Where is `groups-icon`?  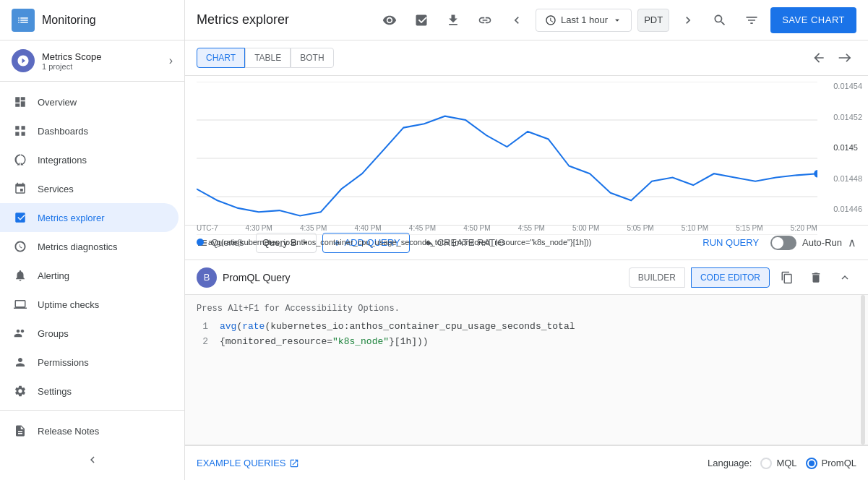
groups-icon is located at coordinates (20, 333).